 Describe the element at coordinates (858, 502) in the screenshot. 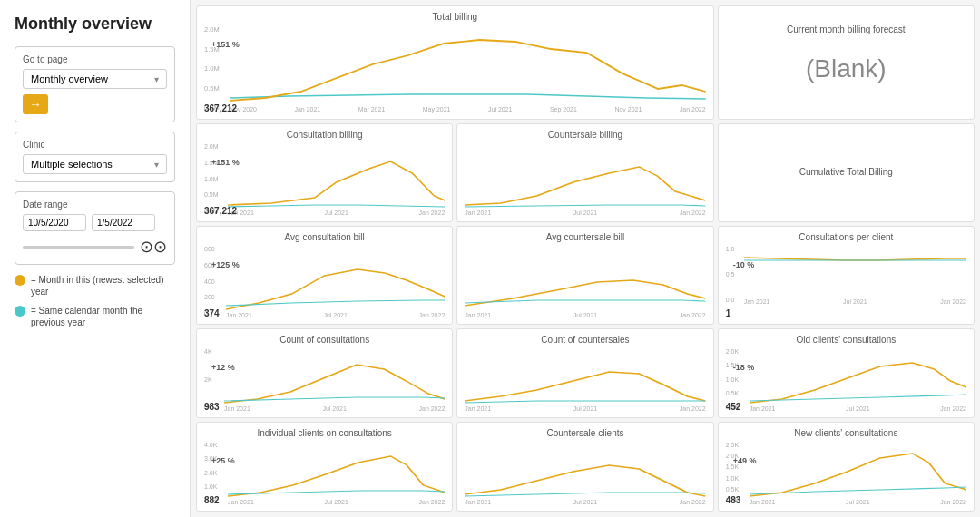

I see `nc-x: Jan 2021Jul 2021Jan 2022` at that location.